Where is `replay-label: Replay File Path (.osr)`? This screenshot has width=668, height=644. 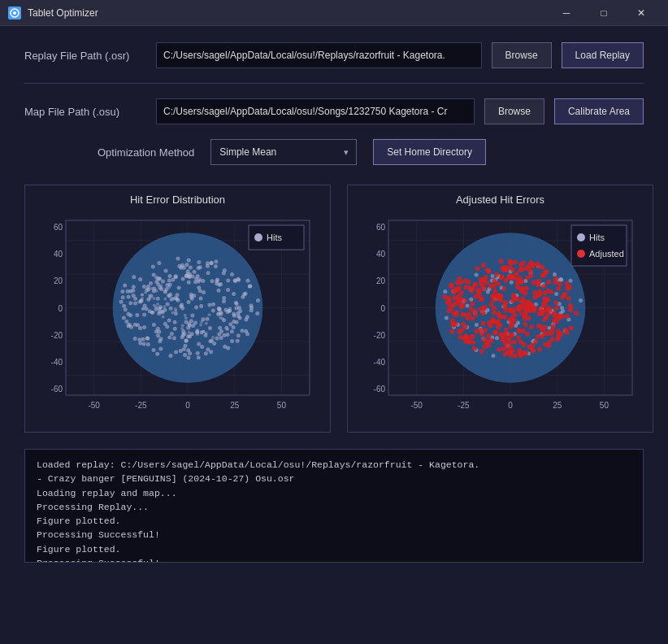 replay-label: Replay File Path (.osr) is located at coordinates (85, 55).